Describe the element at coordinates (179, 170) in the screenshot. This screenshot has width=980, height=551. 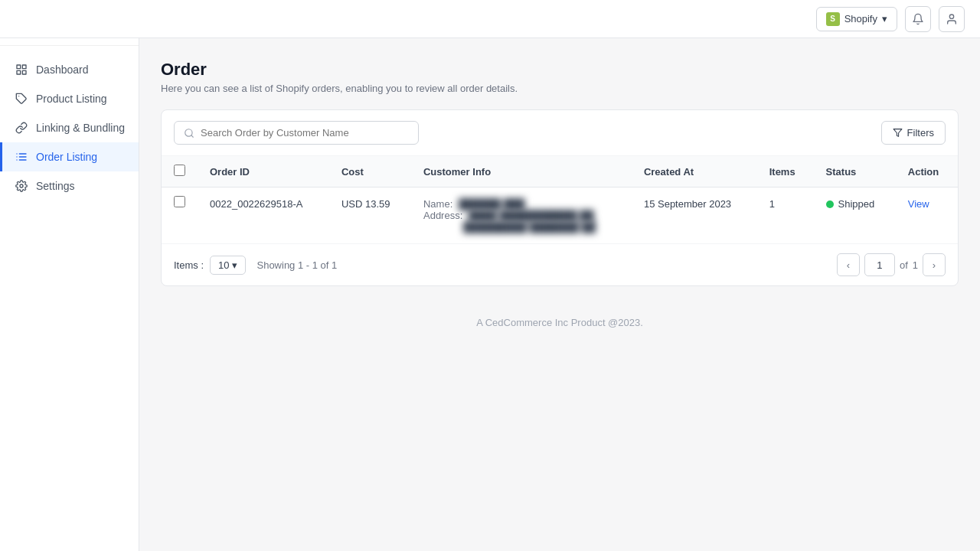
I see `select-all-checkbox` at that location.